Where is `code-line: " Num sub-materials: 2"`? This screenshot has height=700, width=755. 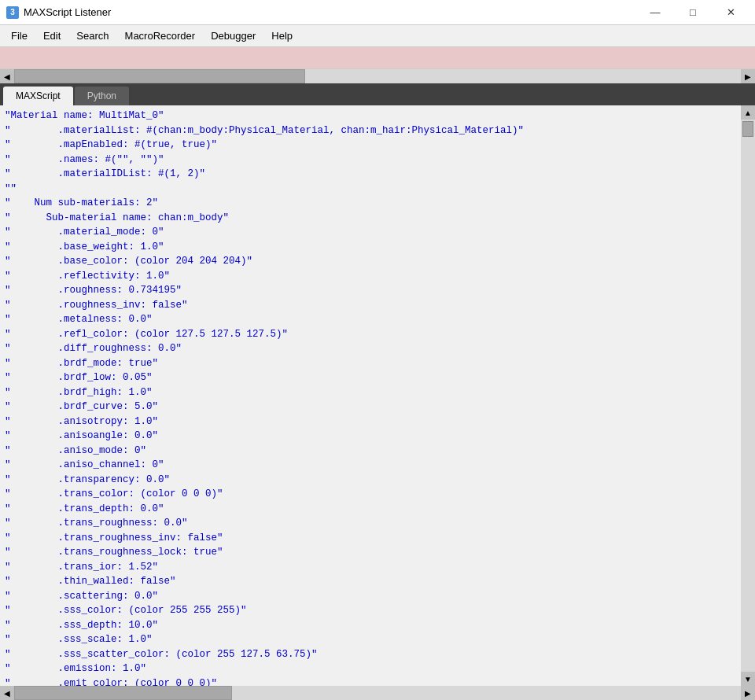 code-line: " Num sub-materials: 2" is located at coordinates (370, 203).